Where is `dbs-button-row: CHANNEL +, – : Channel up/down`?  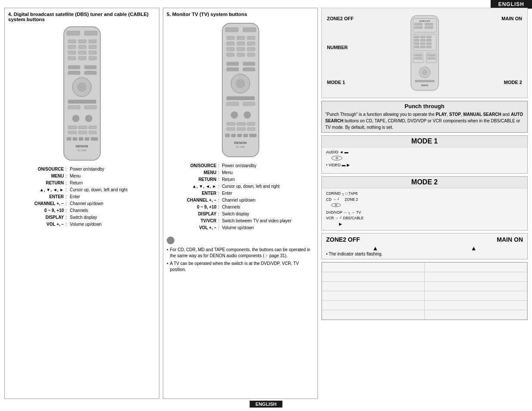 dbs-button-row: CHANNEL +, – : Channel up/down is located at coordinates (82, 204).